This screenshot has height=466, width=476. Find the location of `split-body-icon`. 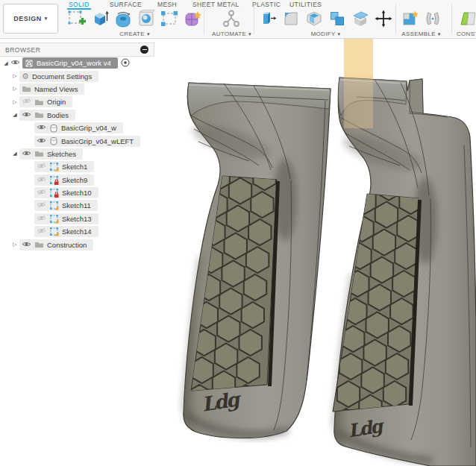

split-body-icon is located at coordinates (360, 19).